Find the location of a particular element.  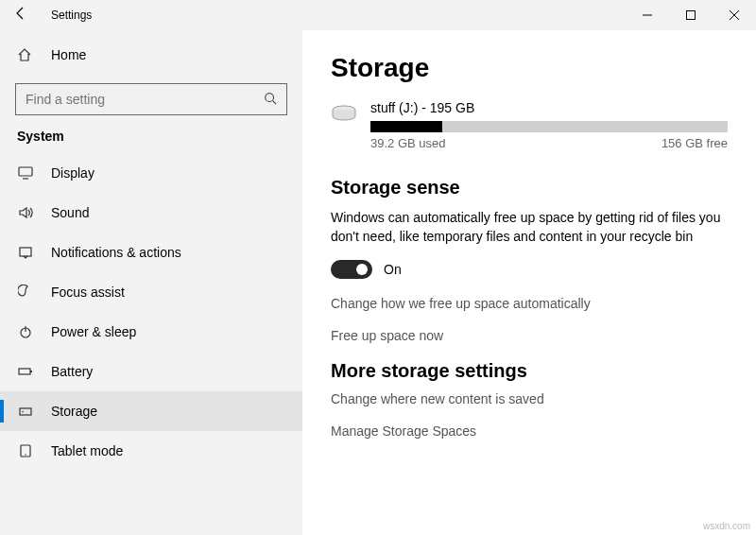

sidebar-item-label: Storage is located at coordinates (74, 411).